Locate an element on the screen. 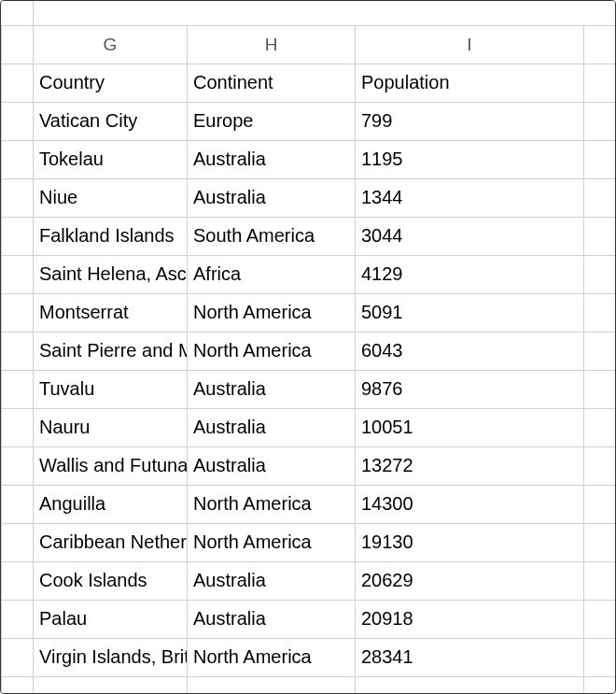 The height and width of the screenshot is (694, 616). cell-continent: Africa is located at coordinates (272, 275).